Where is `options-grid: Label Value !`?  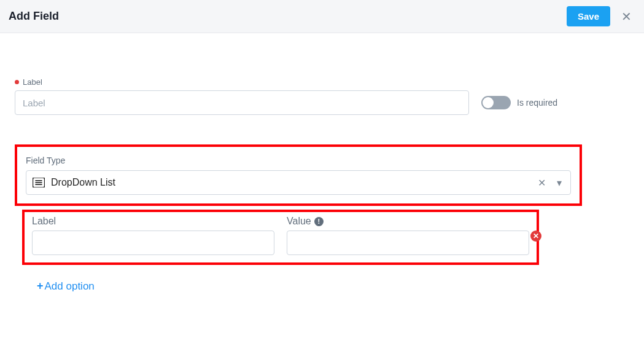 options-grid: Label Value ! is located at coordinates (281, 235).